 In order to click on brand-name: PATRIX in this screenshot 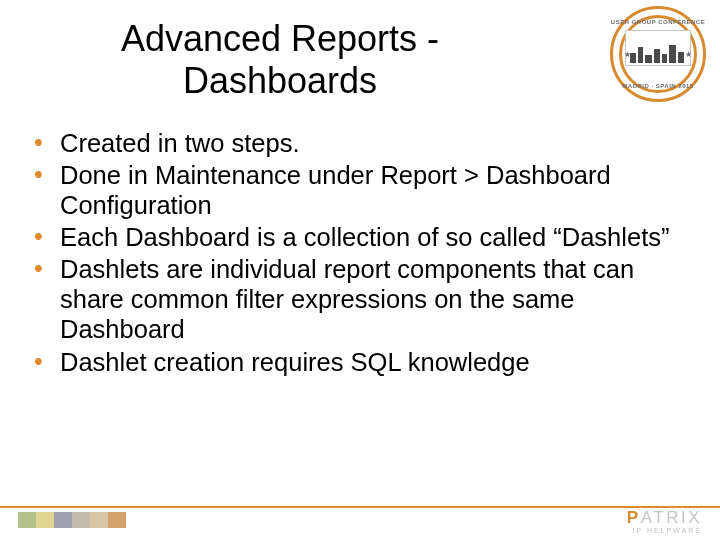, I will do `click(664, 518)`.